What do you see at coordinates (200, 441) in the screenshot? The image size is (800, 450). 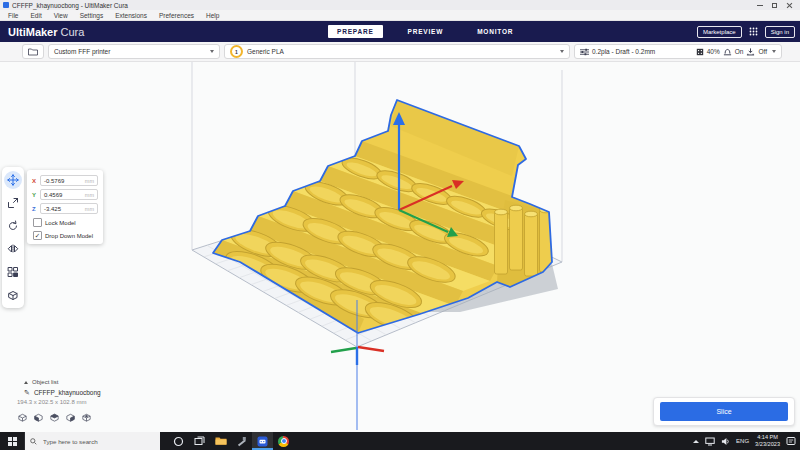 I see `task-view-icon` at bounding box center [200, 441].